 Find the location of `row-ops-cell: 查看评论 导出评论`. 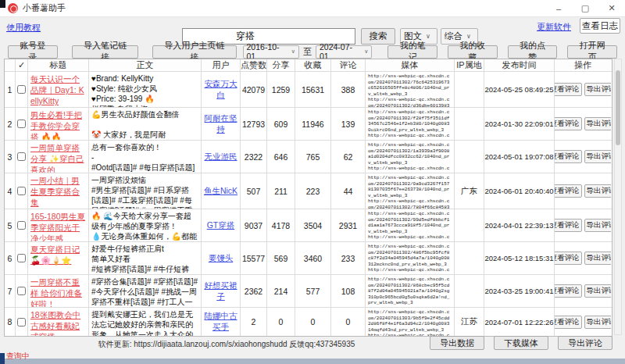

row-ops-cell: 查看评论 导出评论 is located at coordinates (583, 191).